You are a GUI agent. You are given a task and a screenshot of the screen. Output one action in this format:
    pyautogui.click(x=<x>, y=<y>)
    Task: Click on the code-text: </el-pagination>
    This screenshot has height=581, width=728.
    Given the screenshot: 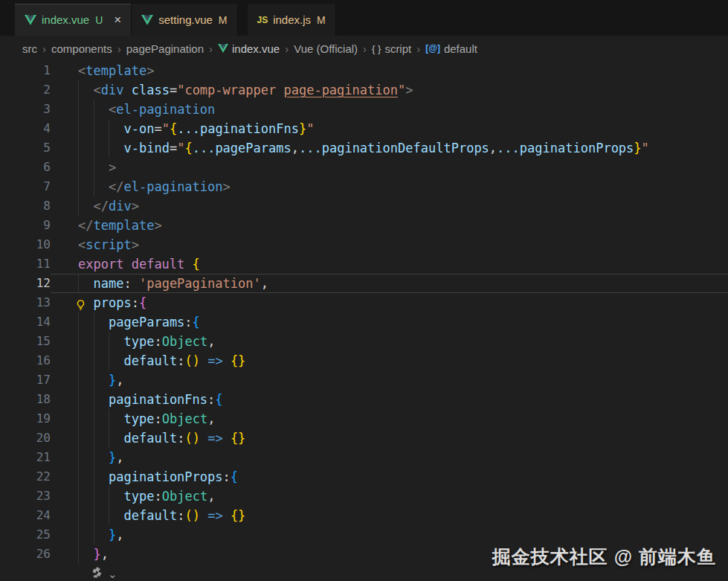 What is the action you would take?
    pyautogui.click(x=170, y=187)
    